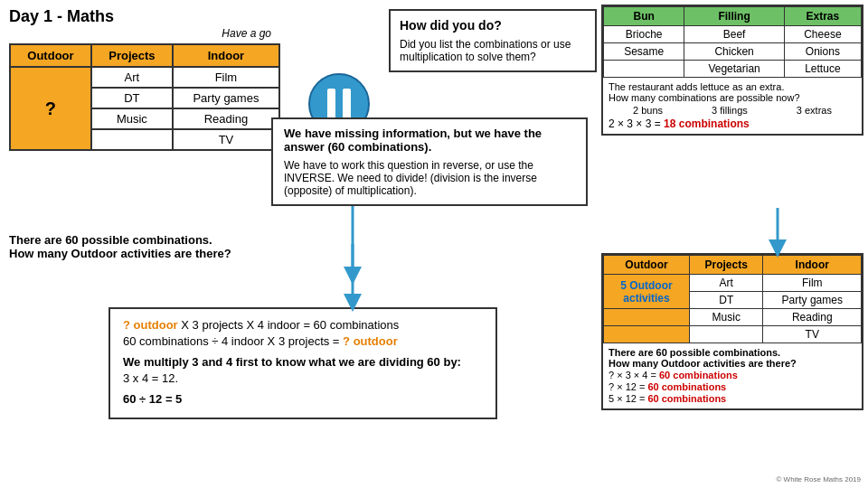  What do you see at coordinates (732, 34) in the screenshot?
I see `table-row: Brioche Beef Cheese` at bounding box center [732, 34].